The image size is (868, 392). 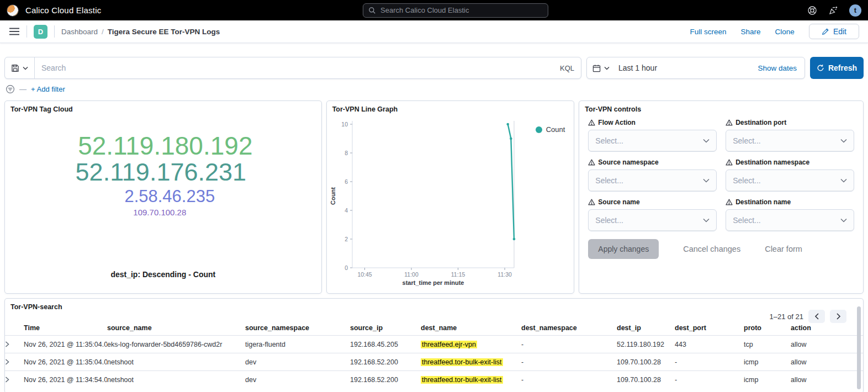 I want to click on date-picker-menu-button, so click(x=601, y=68).